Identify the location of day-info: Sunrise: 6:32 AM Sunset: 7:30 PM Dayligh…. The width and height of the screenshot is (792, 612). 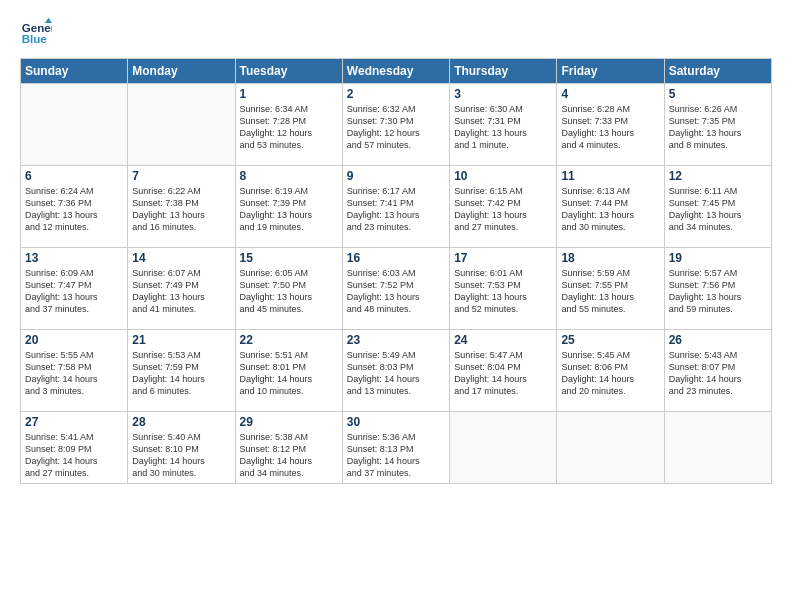
(396, 128).